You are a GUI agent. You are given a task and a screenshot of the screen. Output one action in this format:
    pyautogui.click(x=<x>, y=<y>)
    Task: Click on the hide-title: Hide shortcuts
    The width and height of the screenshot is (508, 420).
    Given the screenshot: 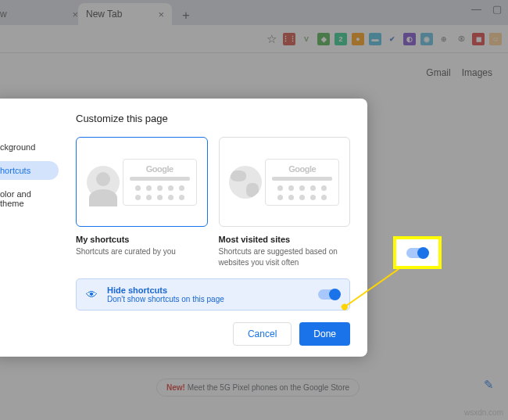 What is the action you would take?
    pyautogui.click(x=166, y=290)
    